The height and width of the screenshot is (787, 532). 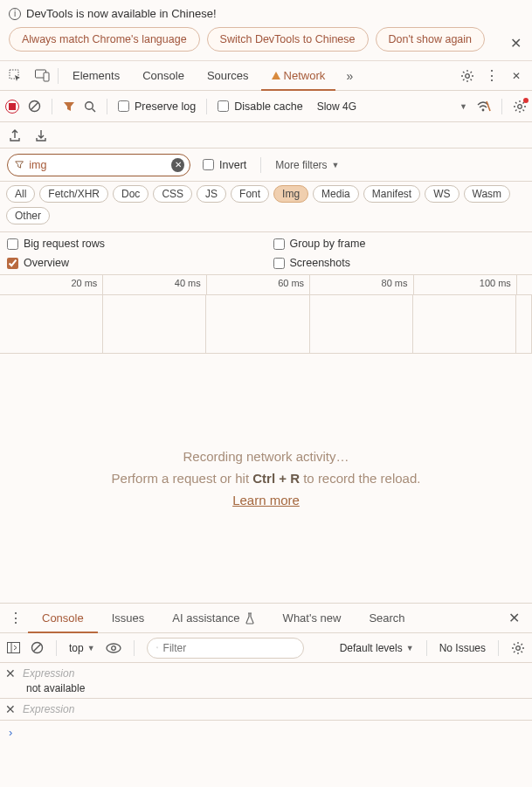 I want to click on type-chip-other: Other, so click(x=28, y=216).